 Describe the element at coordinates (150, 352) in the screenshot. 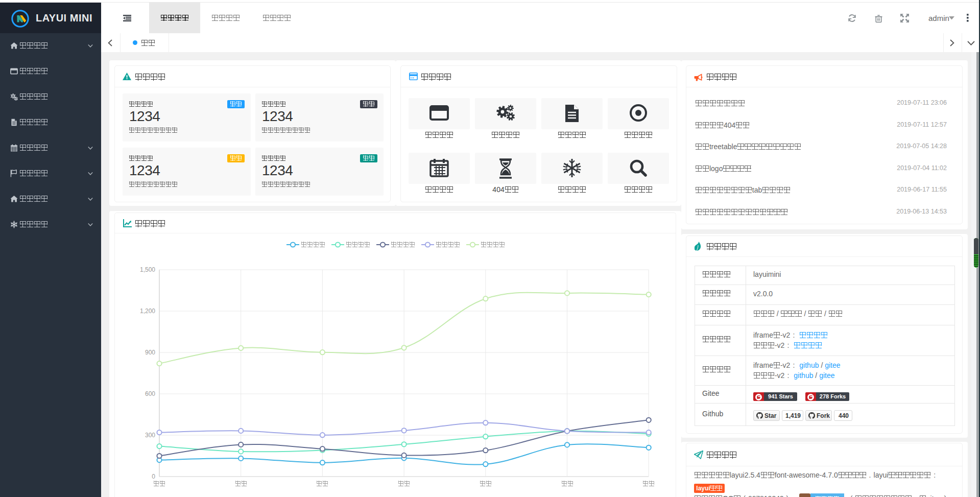

I see `svg-text: 900` at that location.